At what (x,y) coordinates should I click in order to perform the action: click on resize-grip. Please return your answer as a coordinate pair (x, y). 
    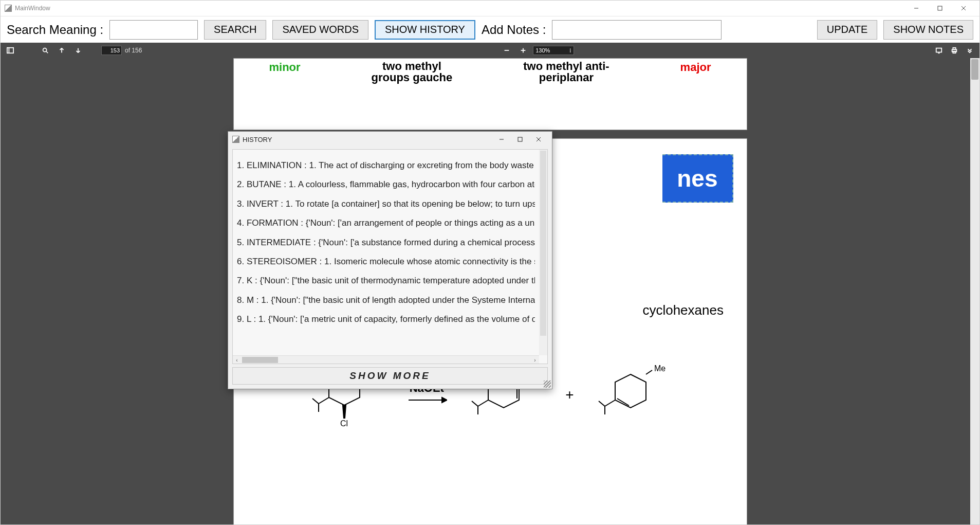
    Looking at the image, I should click on (547, 384).